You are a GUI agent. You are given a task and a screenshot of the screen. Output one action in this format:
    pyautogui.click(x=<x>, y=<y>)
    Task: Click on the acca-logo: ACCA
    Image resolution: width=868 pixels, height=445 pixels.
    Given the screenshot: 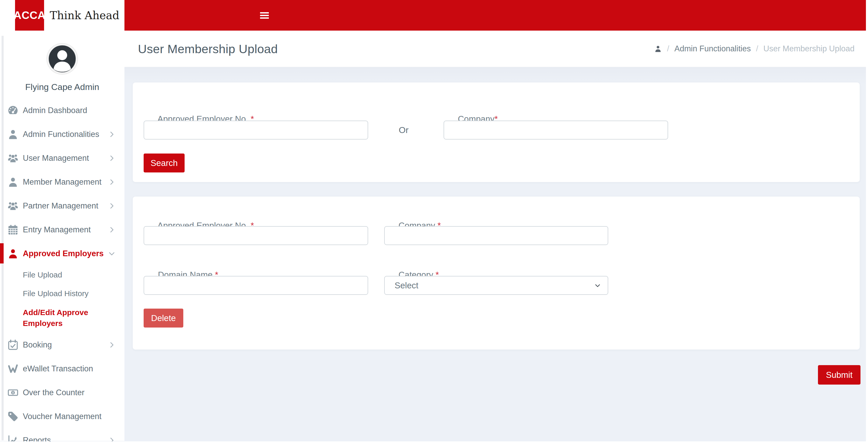 What is the action you would take?
    pyautogui.click(x=30, y=16)
    